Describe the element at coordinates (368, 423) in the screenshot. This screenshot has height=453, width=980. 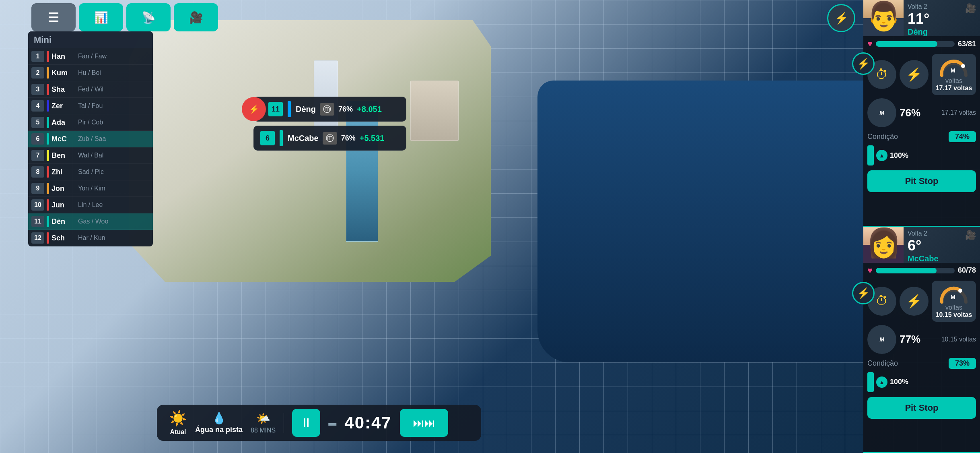
I see `race-timer: 40:47` at that location.